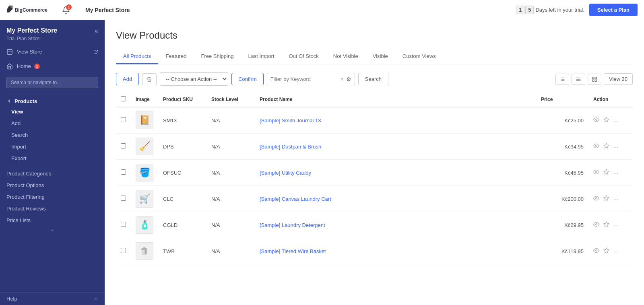 The height and width of the screenshot is (305, 644). I want to click on product-link-2: [Sample] Utility Caddy, so click(285, 173).